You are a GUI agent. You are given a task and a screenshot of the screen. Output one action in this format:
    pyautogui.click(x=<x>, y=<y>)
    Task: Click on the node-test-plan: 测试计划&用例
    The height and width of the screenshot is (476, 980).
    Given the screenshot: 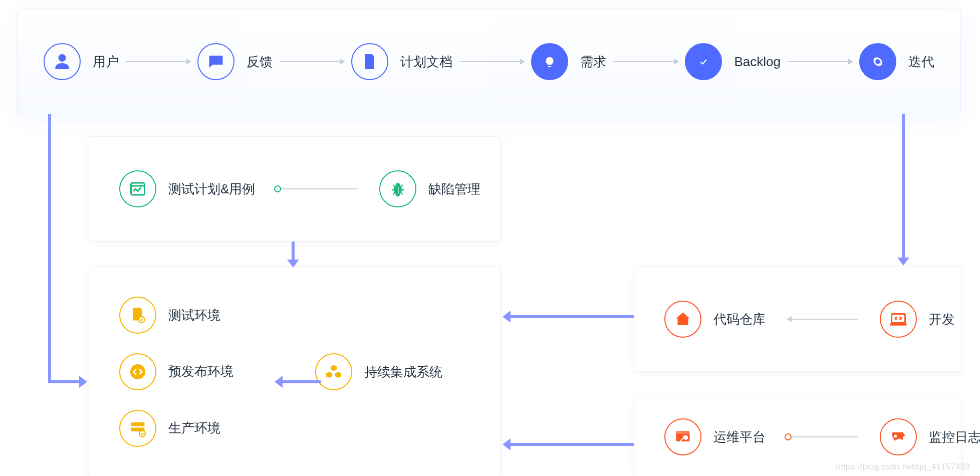 What is the action you would take?
    pyautogui.click(x=187, y=189)
    